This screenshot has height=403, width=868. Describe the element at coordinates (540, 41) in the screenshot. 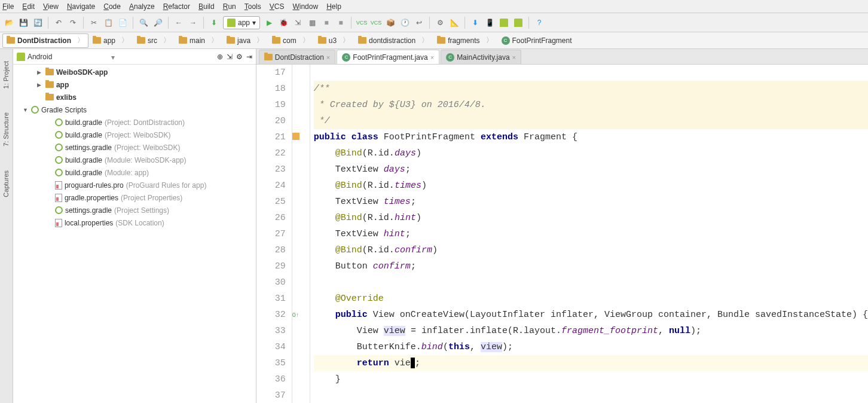

I see `breadcrumb-footprintfragment: CFootPrintFragment` at that location.